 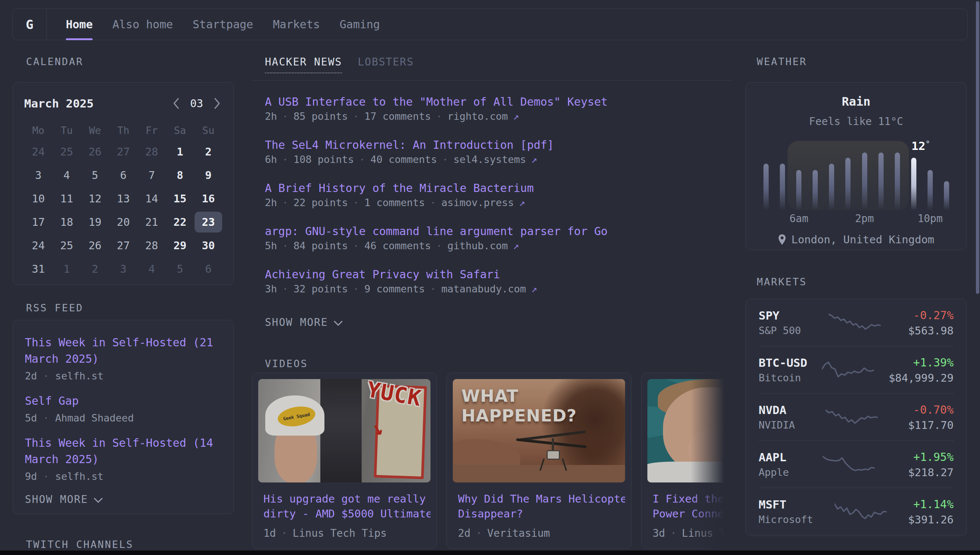 What do you see at coordinates (686, 460) in the screenshot?
I see `video-card: DO TH T I Fixed the 5Power Connect 3dLin…` at bounding box center [686, 460].